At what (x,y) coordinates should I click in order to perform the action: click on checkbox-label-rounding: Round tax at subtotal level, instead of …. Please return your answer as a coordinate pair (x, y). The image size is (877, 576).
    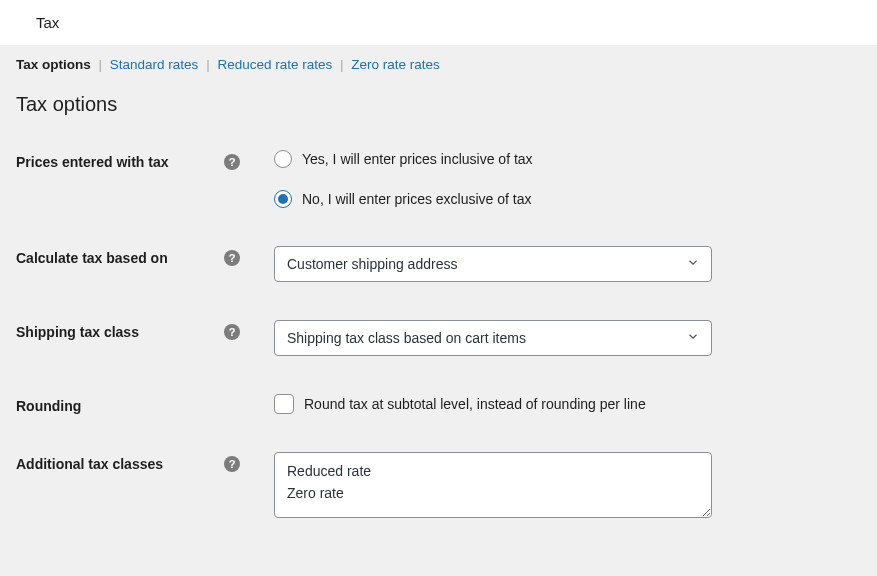
    Looking at the image, I should click on (475, 404).